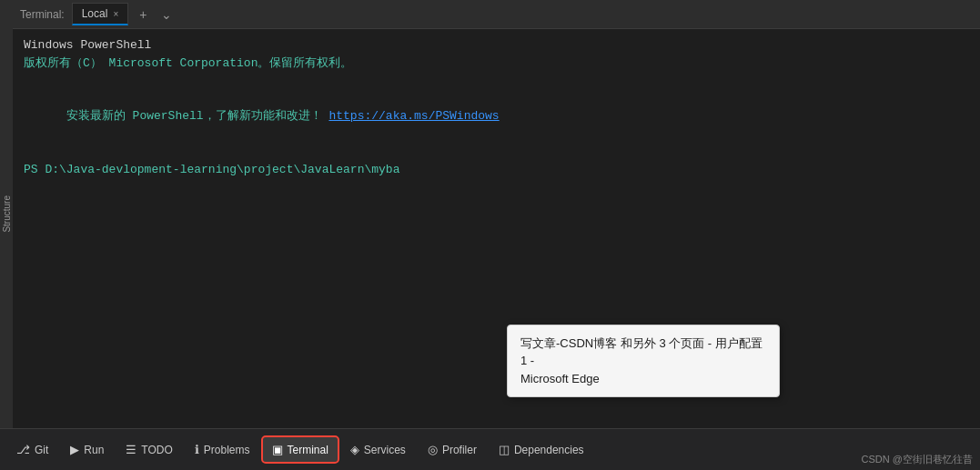 This screenshot has height=470, width=980. I want to click on bottom-bar: ⎇ Git ▶ Run ☰ TODO ℹ Problems ▣ Terminal…, so click(490, 449).